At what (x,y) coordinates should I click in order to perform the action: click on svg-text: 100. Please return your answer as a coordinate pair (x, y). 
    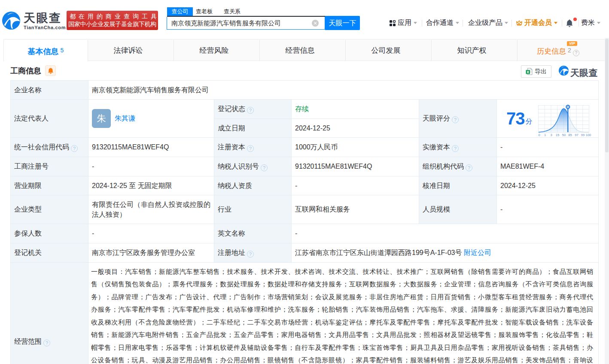
    Looking at the image, I should click on (588, 135).